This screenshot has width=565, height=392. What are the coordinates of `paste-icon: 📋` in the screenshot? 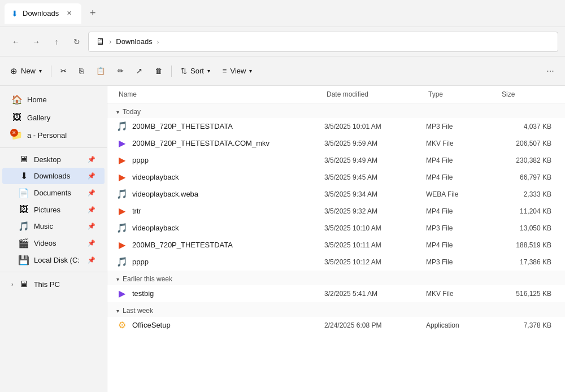 It's located at (101, 71).